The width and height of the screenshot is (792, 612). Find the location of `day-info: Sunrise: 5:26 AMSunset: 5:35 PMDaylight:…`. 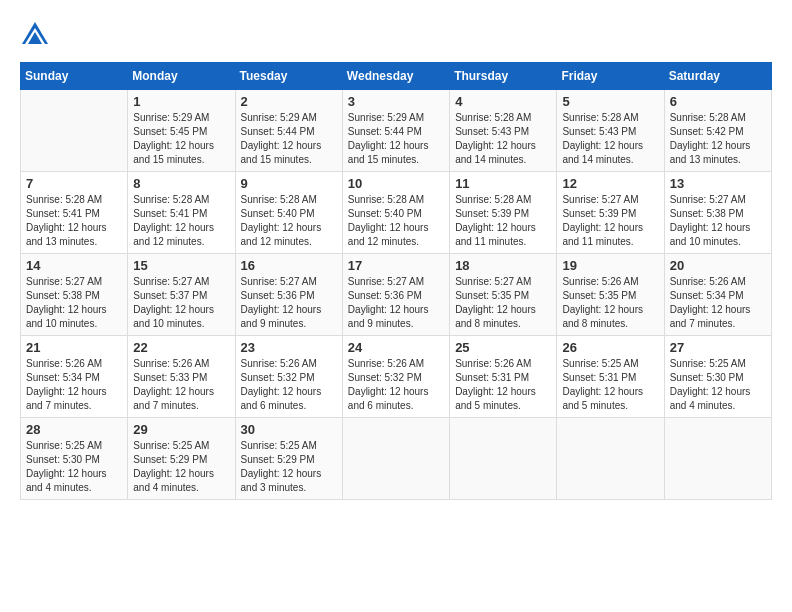

day-info: Sunrise: 5:26 AMSunset: 5:35 PMDaylight:… is located at coordinates (610, 303).